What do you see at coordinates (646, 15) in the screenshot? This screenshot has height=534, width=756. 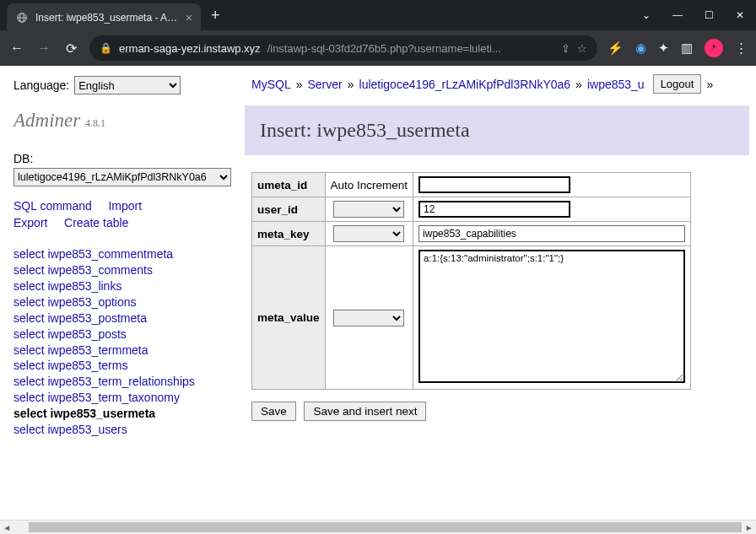 I see `chevron-down-icon: ⌄` at bounding box center [646, 15].